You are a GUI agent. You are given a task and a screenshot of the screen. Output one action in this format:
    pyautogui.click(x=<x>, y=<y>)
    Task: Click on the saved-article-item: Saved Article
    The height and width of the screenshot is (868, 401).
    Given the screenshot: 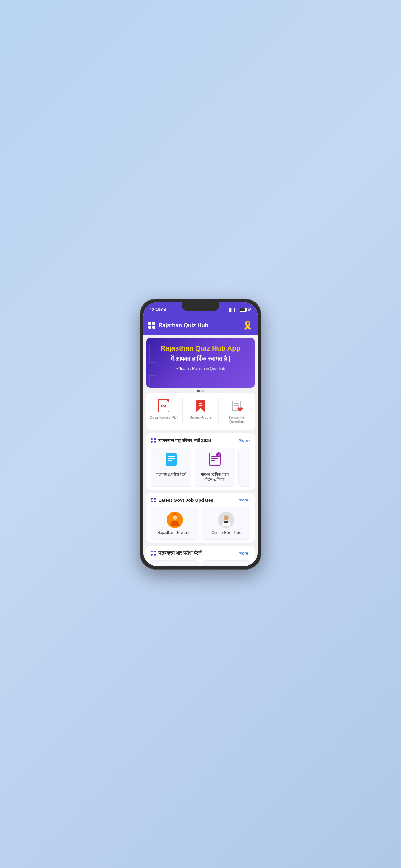 What is the action you would take?
    pyautogui.click(x=201, y=411)
    